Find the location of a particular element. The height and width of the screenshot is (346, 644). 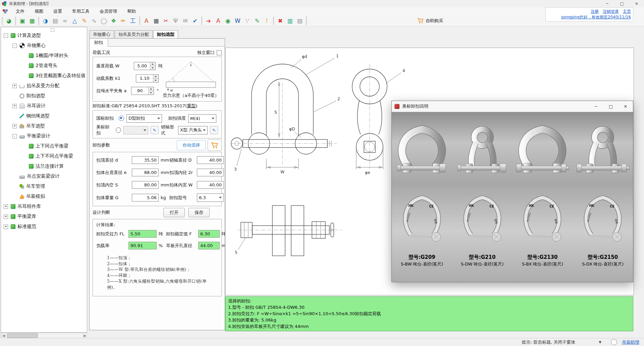

save-button: 保存 is located at coordinates (199, 213).